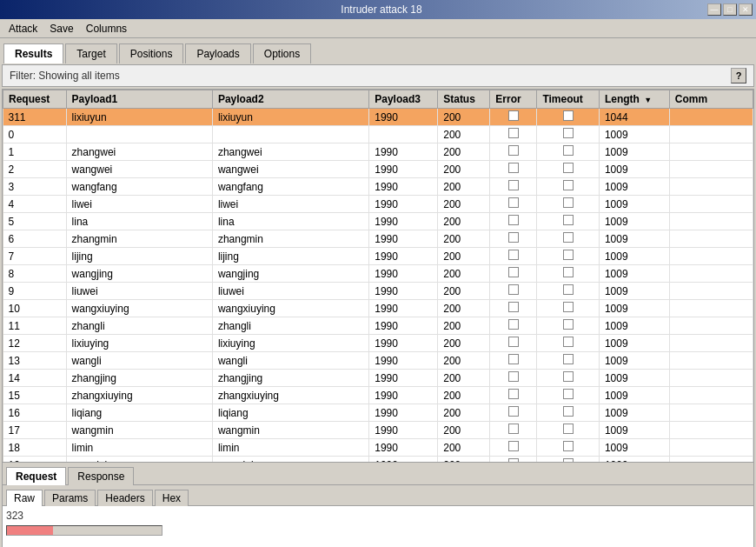  I want to click on col-payload2: Payload2, so click(290, 99).